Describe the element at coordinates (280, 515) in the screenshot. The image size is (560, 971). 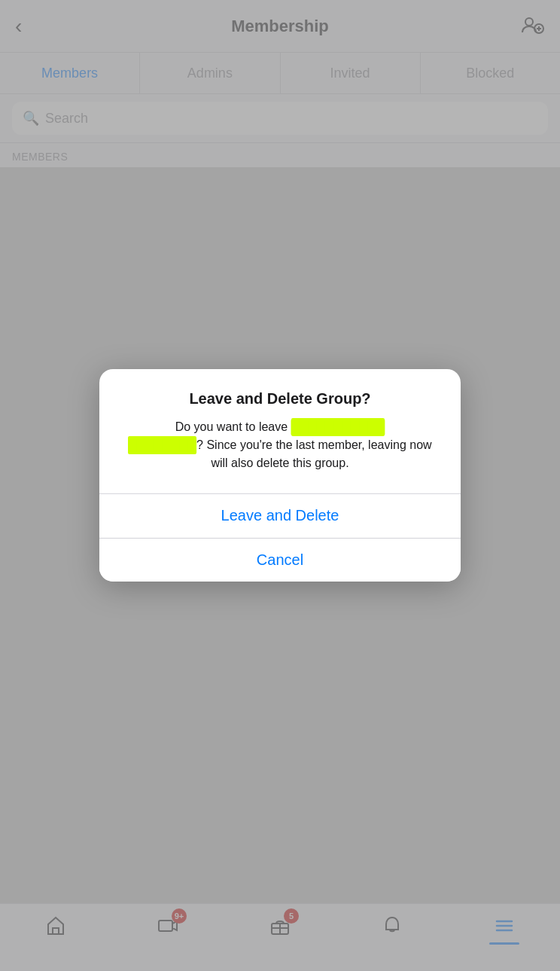
I see `leave-delete-button: Leave and Delete` at that location.